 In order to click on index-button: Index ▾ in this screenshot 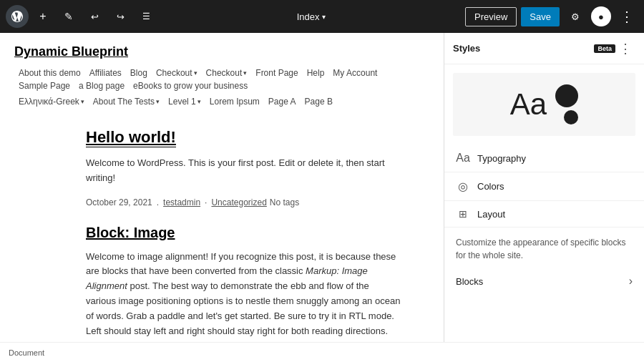, I will do `click(312, 17)`.